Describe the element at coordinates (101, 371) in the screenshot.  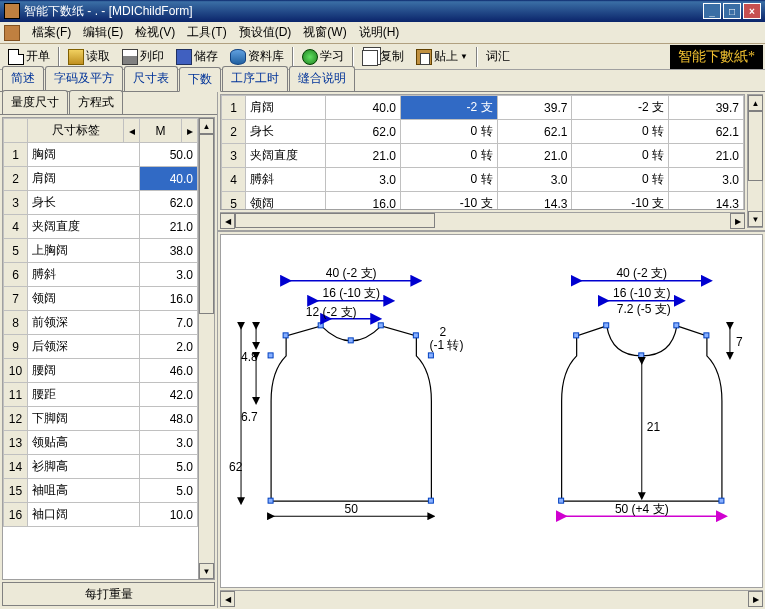
I see `table-row: 10腰阔46.0` at that location.